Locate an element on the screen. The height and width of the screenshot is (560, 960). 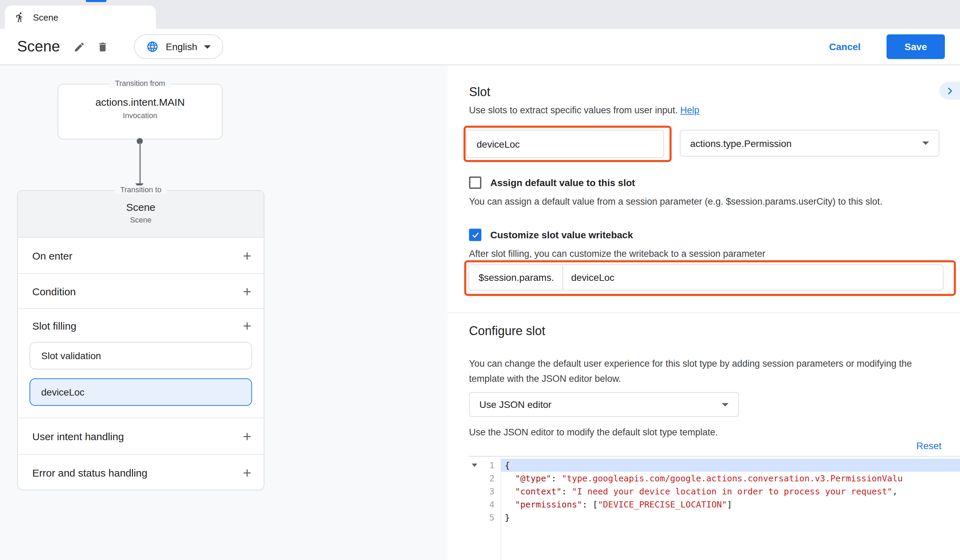
code-line-3: 3 "context": "I need your device locatio… is located at coordinates (715, 491).